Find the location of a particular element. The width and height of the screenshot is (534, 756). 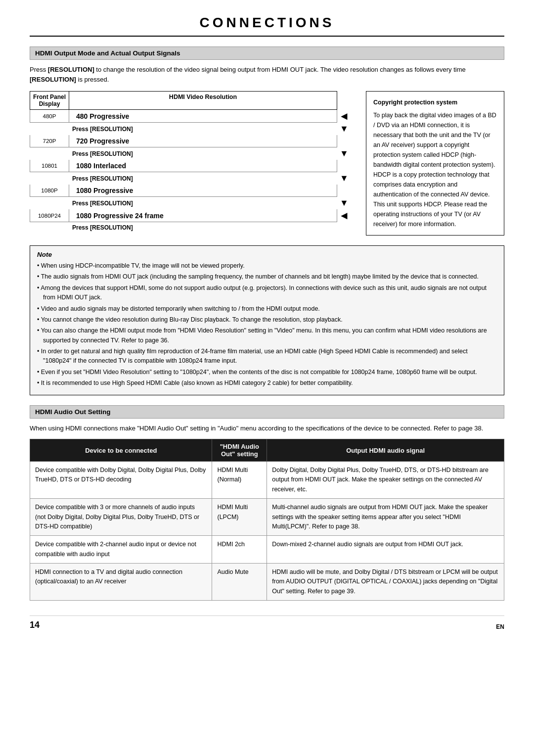

diagram-row-0: 480P 480 Progressive ◄ is located at coordinates (190, 116).